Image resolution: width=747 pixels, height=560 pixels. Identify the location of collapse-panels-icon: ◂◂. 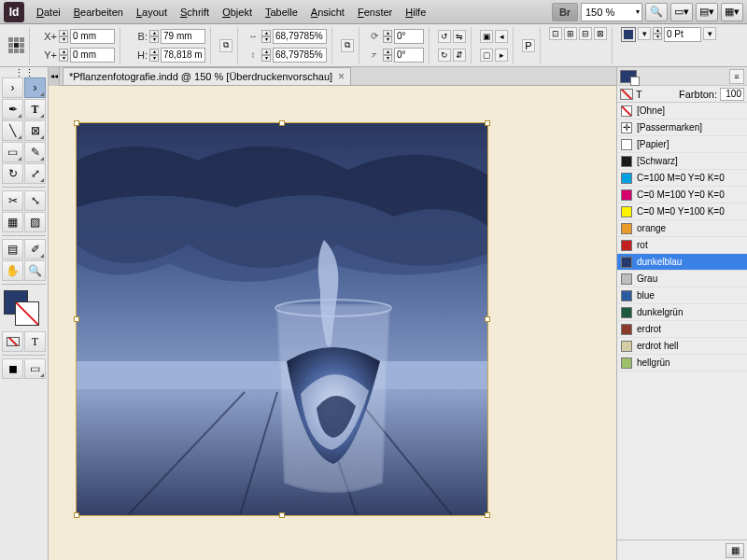
(54, 77).